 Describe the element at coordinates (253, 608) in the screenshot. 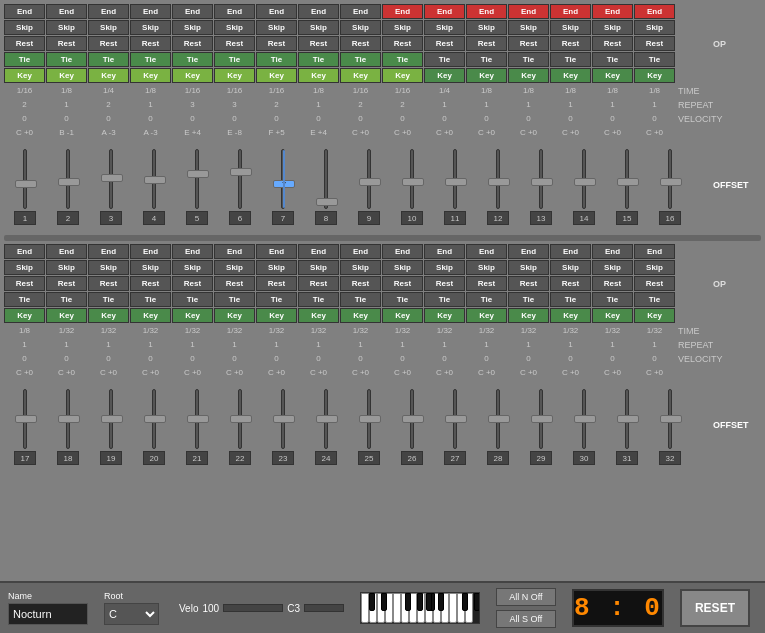

I see `velo-slider` at that location.